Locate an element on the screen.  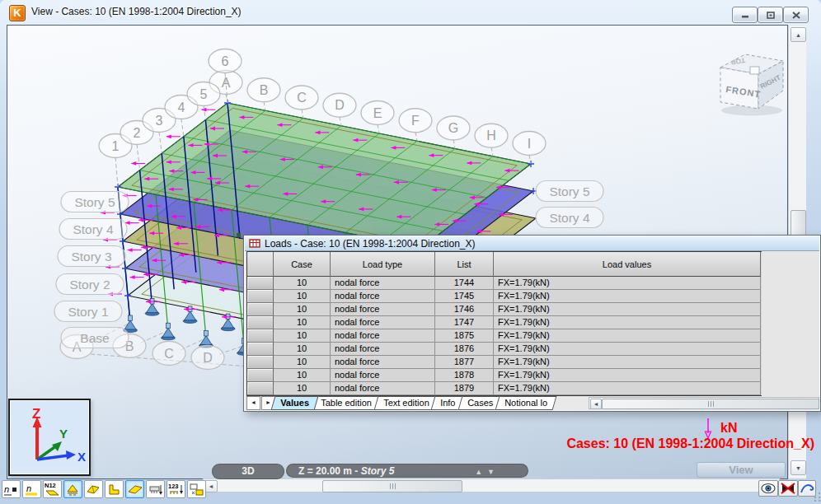
panel-numbers-button: N12 is located at coordinates (53, 489).